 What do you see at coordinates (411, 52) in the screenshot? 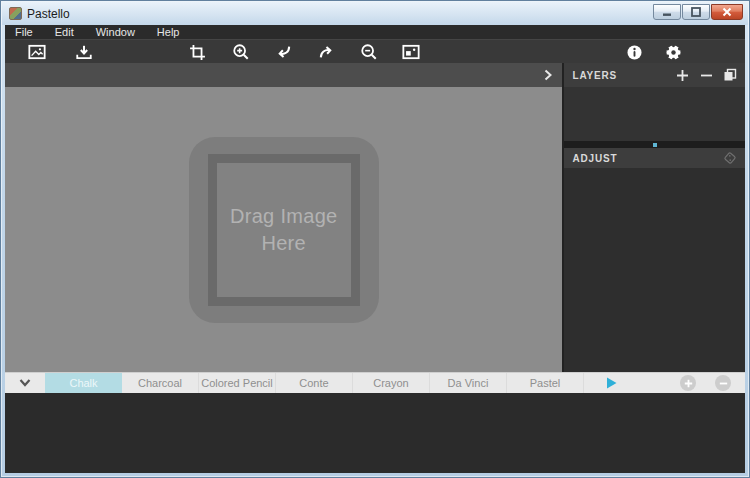
I see `compare-image-button` at bounding box center [411, 52].